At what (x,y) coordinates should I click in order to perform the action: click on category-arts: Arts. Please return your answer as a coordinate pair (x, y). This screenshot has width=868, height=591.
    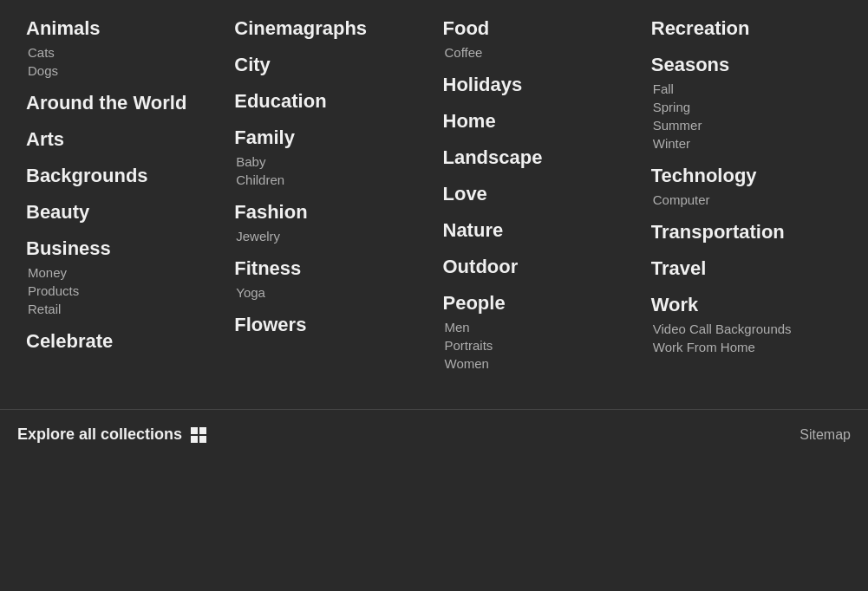
    Looking at the image, I should click on (121, 140).